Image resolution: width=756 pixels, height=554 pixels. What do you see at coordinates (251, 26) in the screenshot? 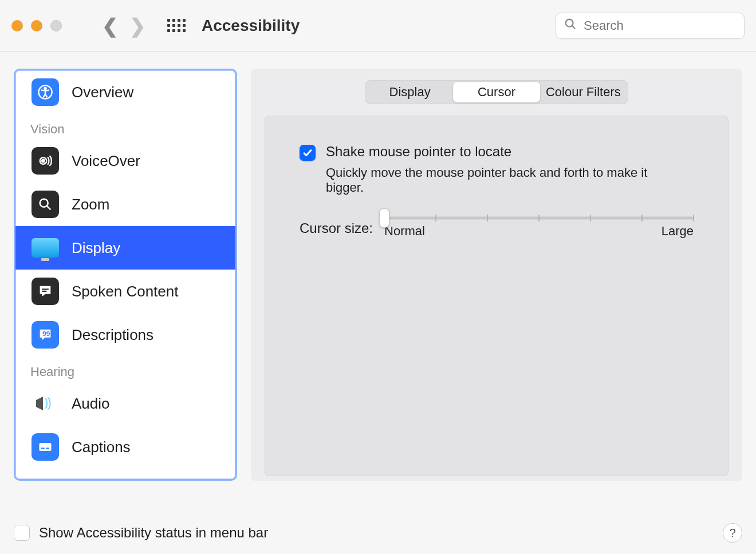
I see `window-title: Accessibility` at bounding box center [251, 26].